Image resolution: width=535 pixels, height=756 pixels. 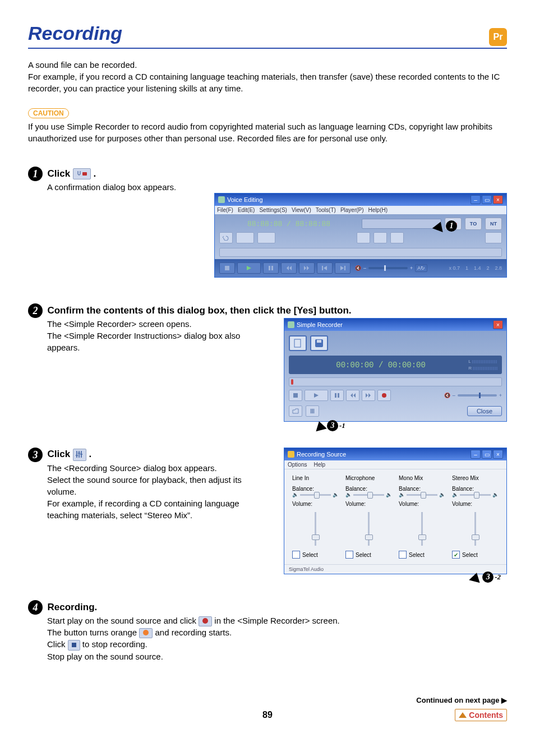 What do you see at coordinates (296, 411) in the screenshot?
I see `sr-folder-button` at bounding box center [296, 411].